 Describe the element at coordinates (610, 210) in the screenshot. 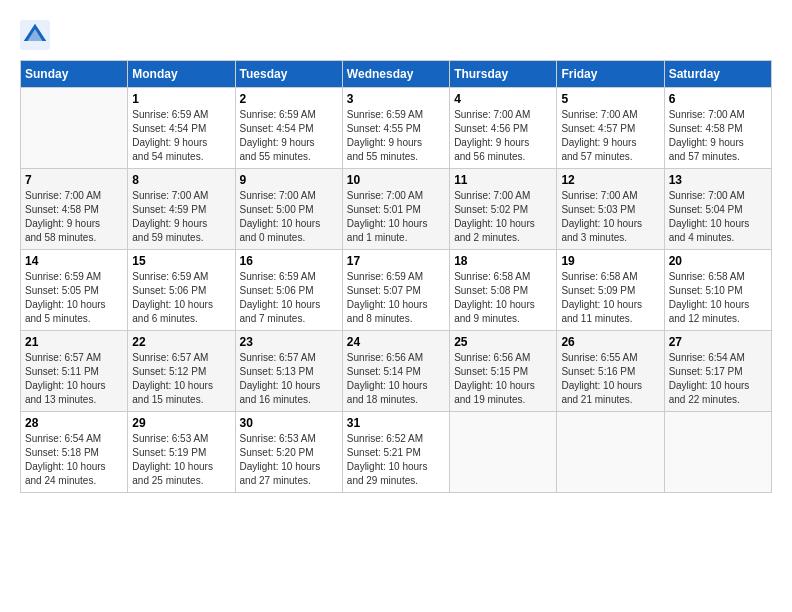

I see `calendar-day-cell: 12Sunrise: 7:00 AMSunset: 5:03 PMDayligh…` at that location.